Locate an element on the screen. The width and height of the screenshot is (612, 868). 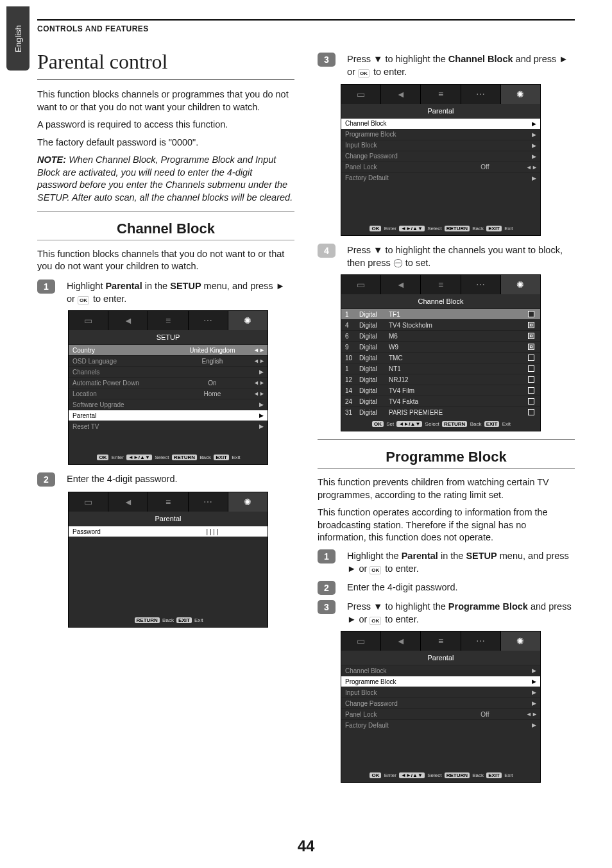
osd-parental-programme-block: ▭ ◄ ≡ ⋯ ✺ ParentalChannel Block▶Programm… is located at coordinates (441, 706).